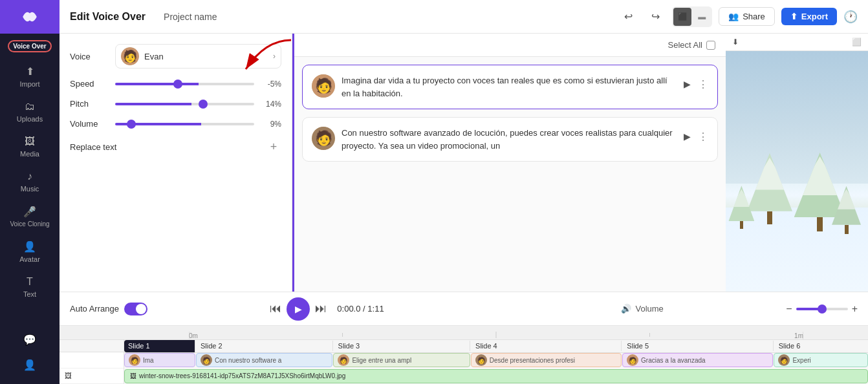  Describe the element at coordinates (692, 45) in the screenshot. I see `select-all-row: Select All` at that location.